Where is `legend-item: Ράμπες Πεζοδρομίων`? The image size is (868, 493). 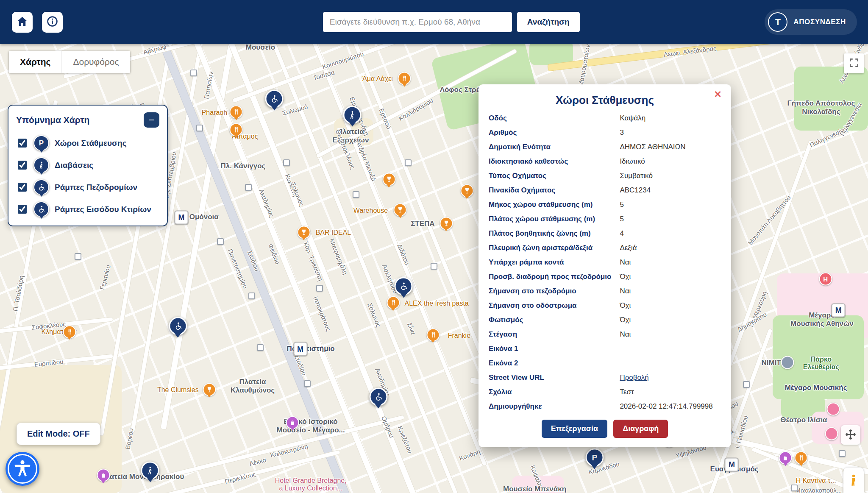 legend-item: Ράμπες Πεζοδρομίων is located at coordinates (88, 187).